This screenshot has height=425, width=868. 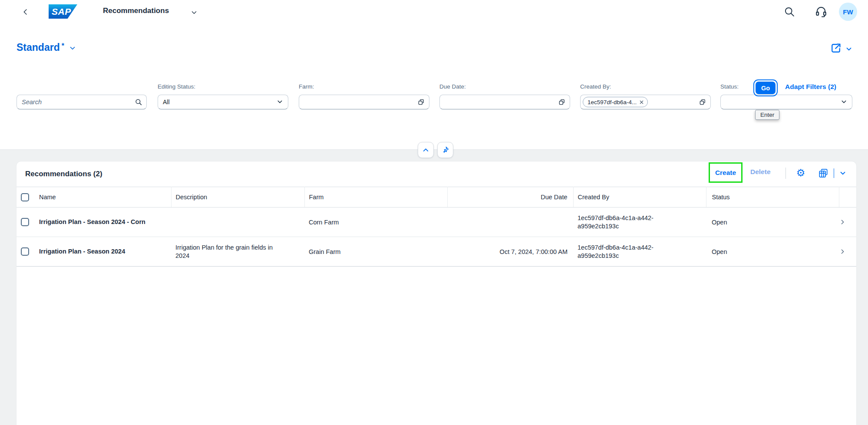 What do you see at coordinates (452, 87) in the screenshot?
I see `due-date-label: Due Date:` at bounding box center [452, 87].